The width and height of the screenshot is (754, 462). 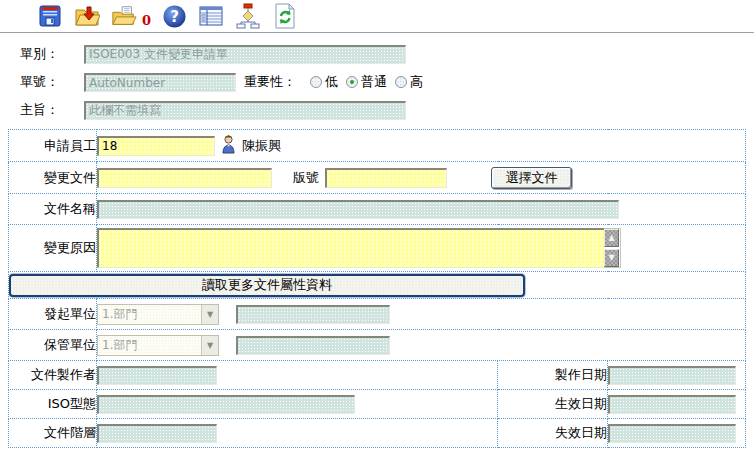 I want to click on change-reason-label: 變更原因, so click(x=53, y=248).